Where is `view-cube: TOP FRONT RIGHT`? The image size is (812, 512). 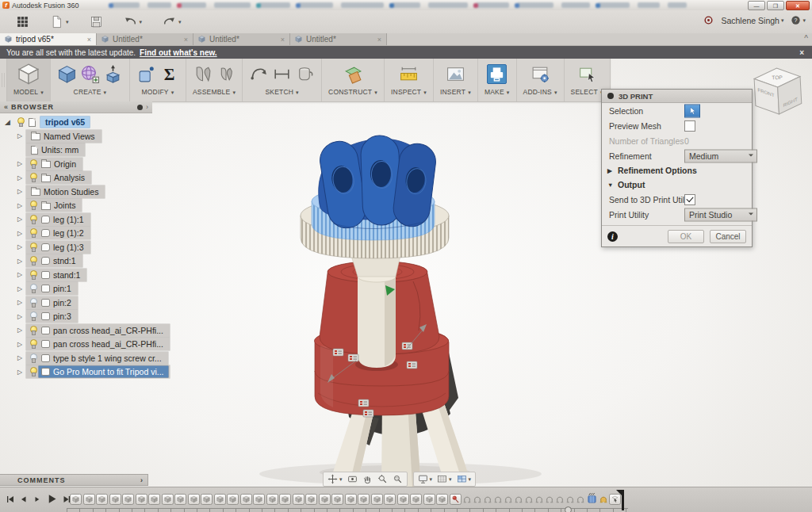 view-cube: TOP FRONT RIGHT is located at coordinates (778, 92).